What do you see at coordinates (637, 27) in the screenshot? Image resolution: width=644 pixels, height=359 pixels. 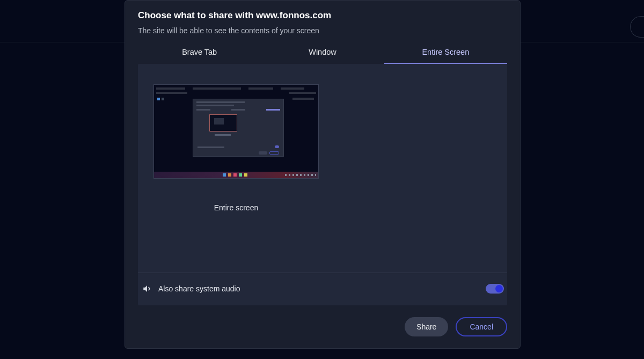 I see `edge-decoration` at bounding box center [637, 27].